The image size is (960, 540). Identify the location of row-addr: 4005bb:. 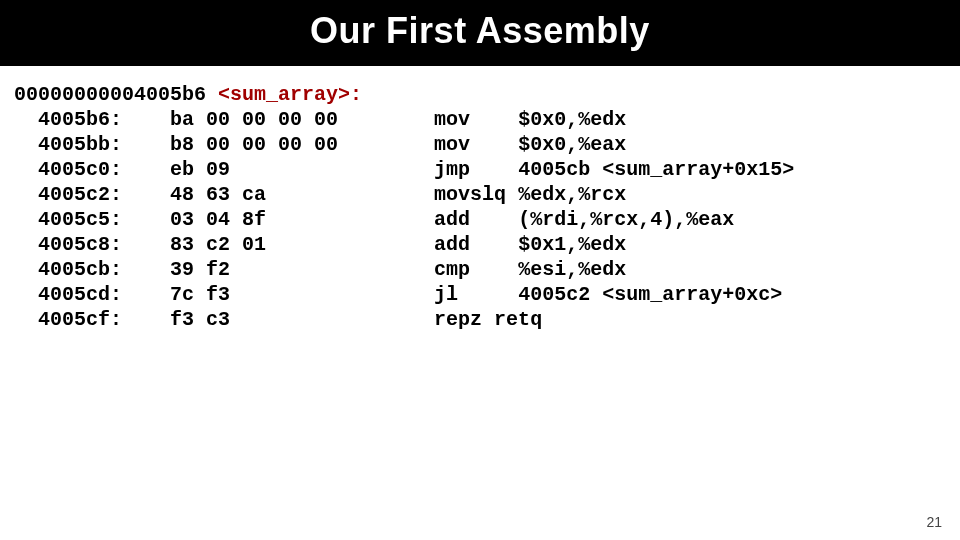
(80, 144).